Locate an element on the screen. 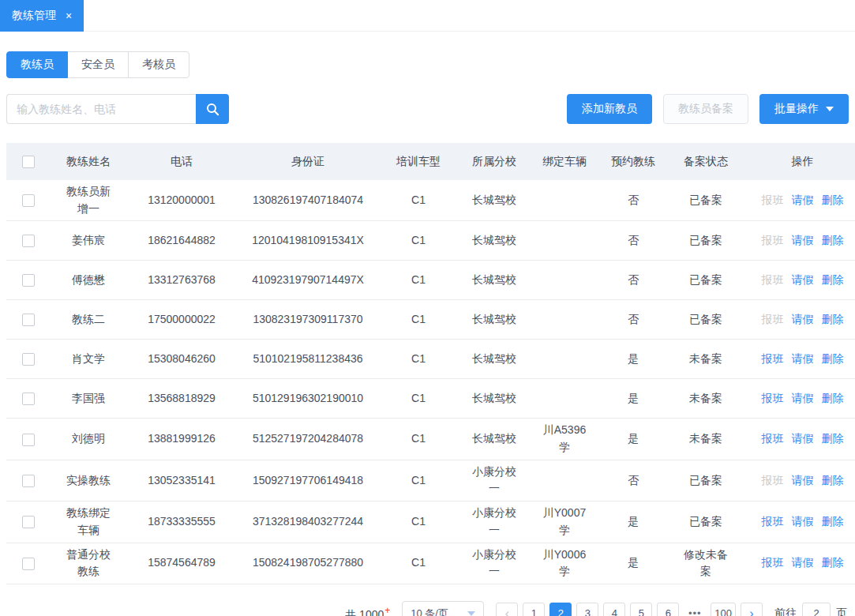  close-tab-icon: × is located at coordinates (69, 16).